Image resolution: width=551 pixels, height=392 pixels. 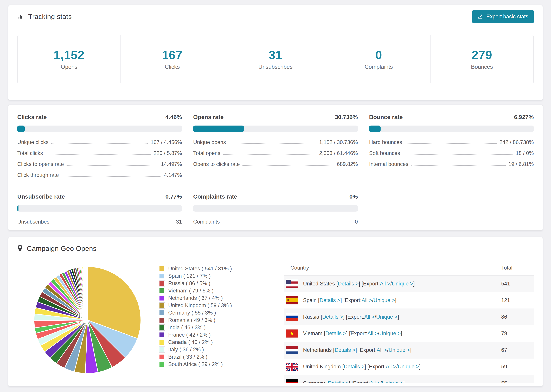 What do you see at coordinates (356, 222) in the screenshot?
I see `detail-value: 0` at bounding box center [356, 222].